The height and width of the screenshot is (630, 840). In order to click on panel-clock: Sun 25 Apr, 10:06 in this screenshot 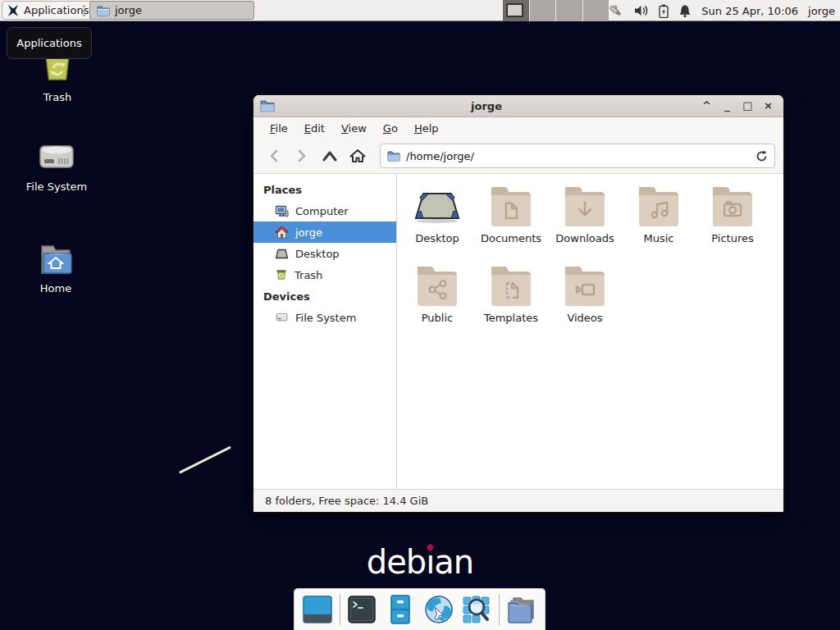, I will do `click(750, 11)`.